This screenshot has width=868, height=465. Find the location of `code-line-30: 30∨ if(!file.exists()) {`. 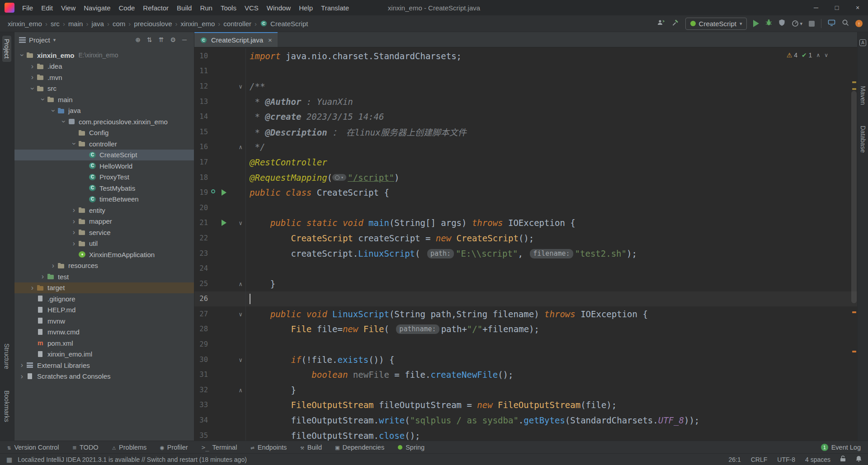

code-line-30: 30∨ if(!file.exists()) { is located at coordinates (526, 360).